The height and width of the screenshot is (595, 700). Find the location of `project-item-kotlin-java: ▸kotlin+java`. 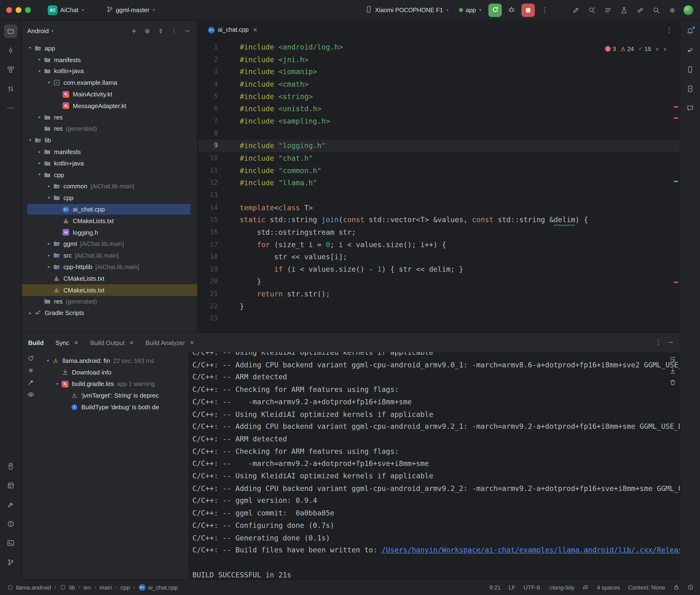

project-item-kotlin-java: ▸kotlin+java is located at coordinates (110, 163).